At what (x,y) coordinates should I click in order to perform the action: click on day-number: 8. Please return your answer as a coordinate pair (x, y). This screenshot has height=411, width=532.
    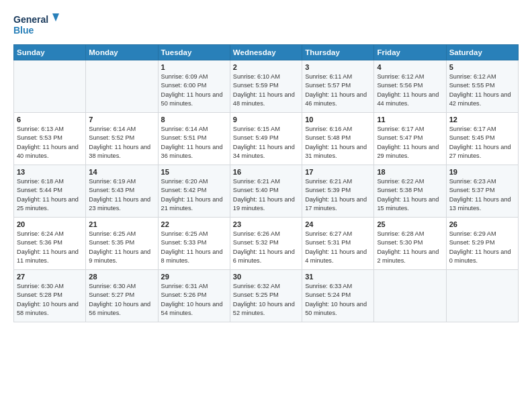
    Looking at the image, I should click on (194, 120).